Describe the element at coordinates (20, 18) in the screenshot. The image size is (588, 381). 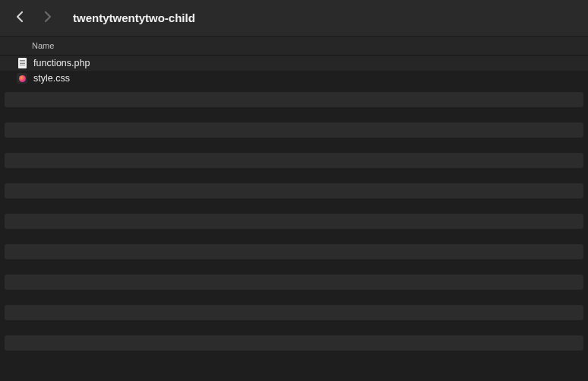
I see `back-button` at that location.